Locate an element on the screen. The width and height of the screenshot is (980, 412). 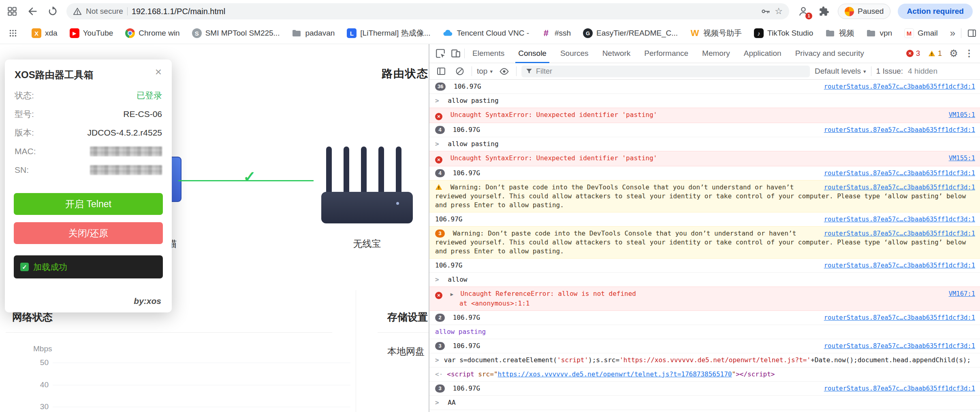
tab-performance: Performance is located at coordinates (666, 53).